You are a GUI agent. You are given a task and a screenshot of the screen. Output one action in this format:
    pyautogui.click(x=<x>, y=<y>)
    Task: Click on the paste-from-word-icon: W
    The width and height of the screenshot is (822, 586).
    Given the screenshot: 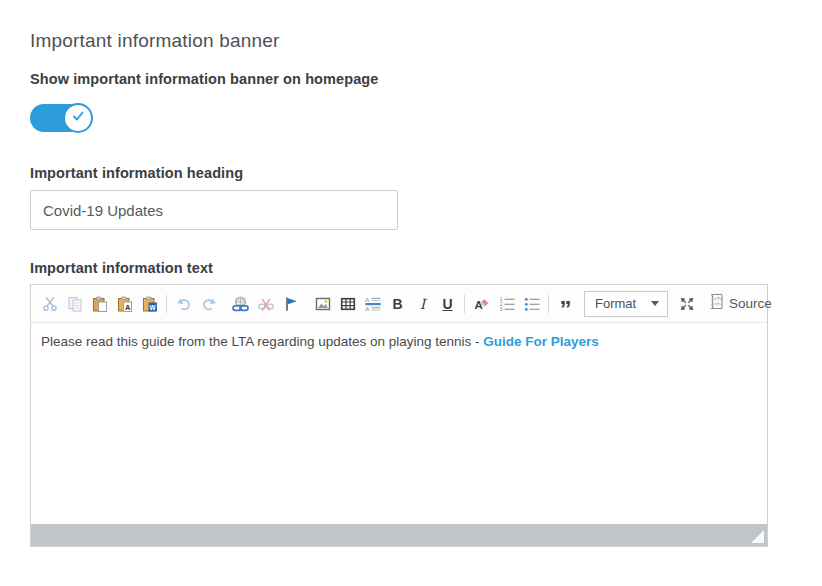 What is the action you would take?
    pyautogui.click(x=150, y=304)
    